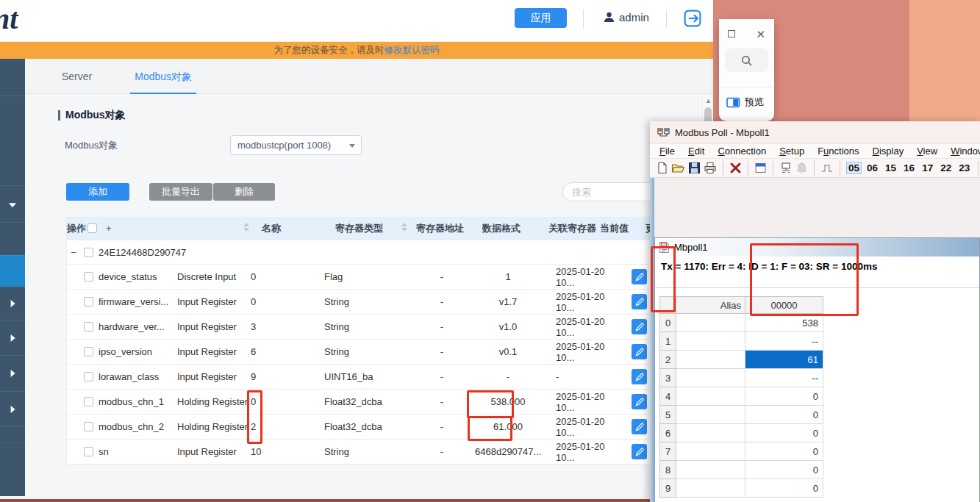 The image size is (980, 502). Describe the element at coordinates (709, 101) in the screenshot. I see `scroll-up-arrow: ▲` at that location.